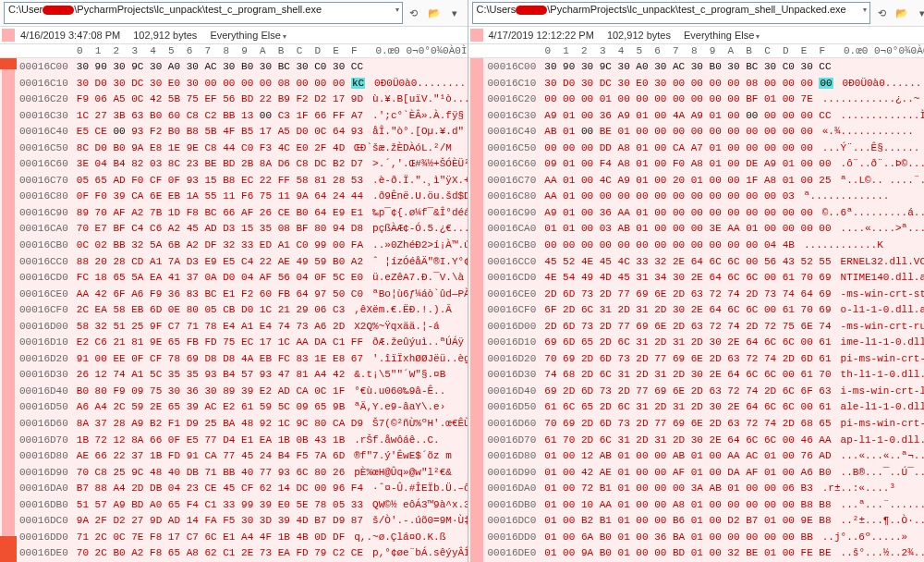 This screenshot has width=924, height=562. I want to click on hex-row: 00016CD0FC 18 65 5A EA 41 37 0A D0 04 AF…, so click(244, 278).